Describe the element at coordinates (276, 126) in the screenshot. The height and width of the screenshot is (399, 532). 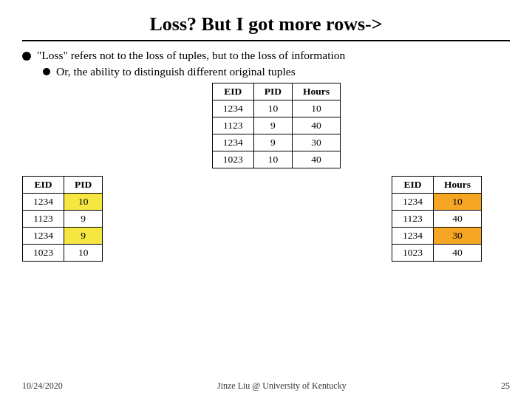
I see `top-table: EID PID Hours 12341010112394012349301023…` at that location.